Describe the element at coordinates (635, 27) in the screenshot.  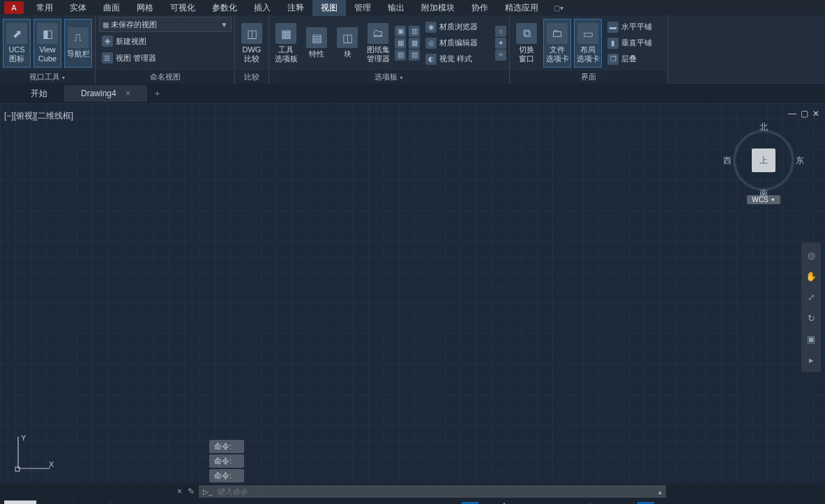
I see `tile-h-button: ▬水平平铺` at that location.